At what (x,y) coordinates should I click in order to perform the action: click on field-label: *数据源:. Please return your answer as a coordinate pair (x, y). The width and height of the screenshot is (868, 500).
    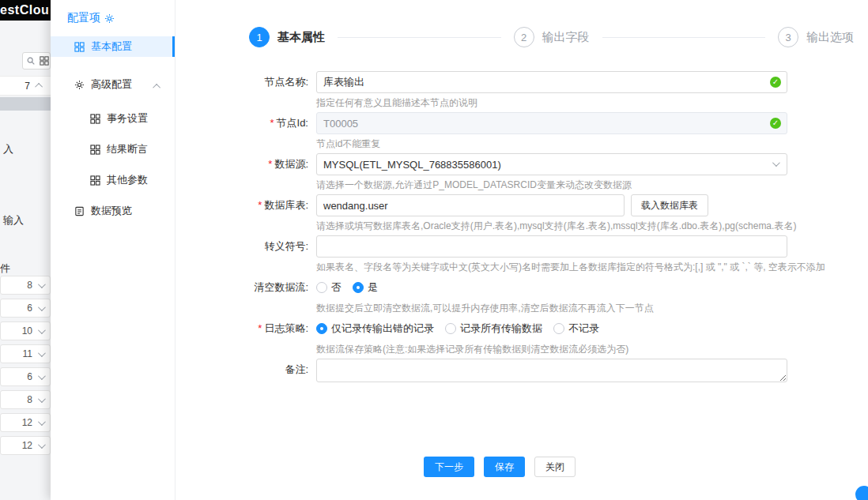
    Looking at the image, I should click on (246, 172).